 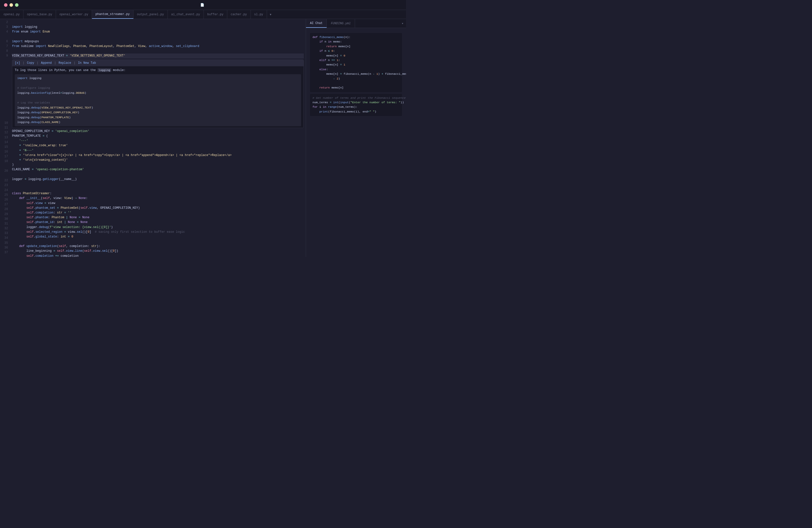 What do you see at coordinates (271, 14) in the screenshot?
I see `tab-overflow-button: ▾` at bounding box center [271, 14].